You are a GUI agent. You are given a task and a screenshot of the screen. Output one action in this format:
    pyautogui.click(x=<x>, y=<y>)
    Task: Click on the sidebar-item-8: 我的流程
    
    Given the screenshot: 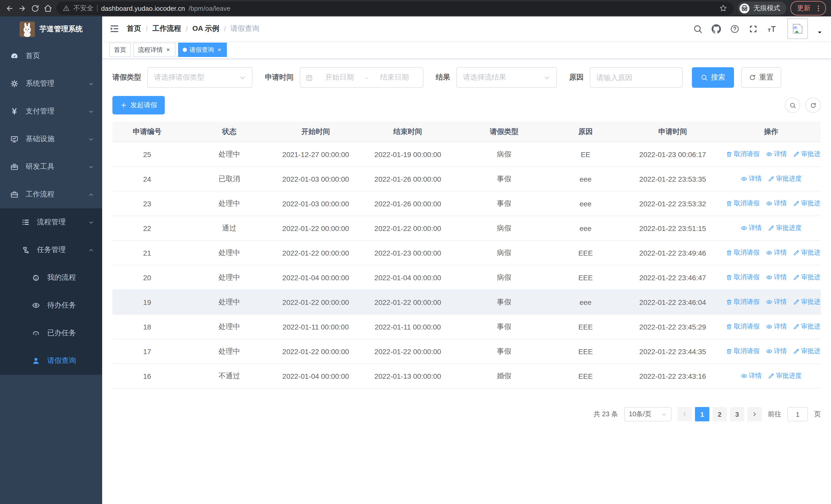 What is the action you would take?
    pyautogui.click(x=51, y=278)
    